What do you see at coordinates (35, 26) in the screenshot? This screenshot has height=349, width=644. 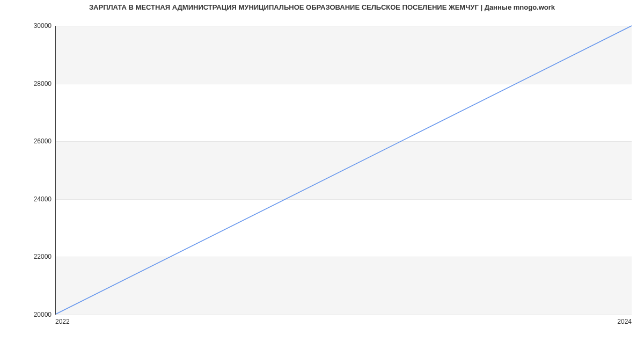 I see `y-tick-label: 30000` at bounding box center [35, 26].